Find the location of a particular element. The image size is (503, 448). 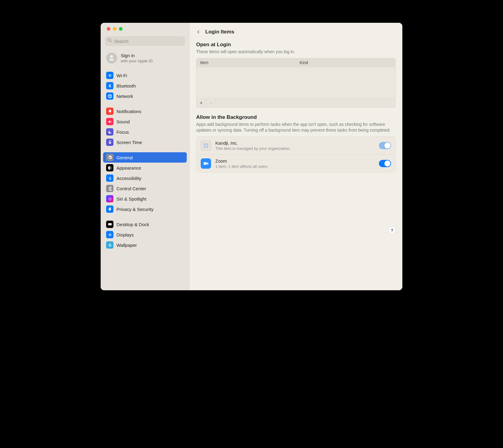

sidebar-item-label: Displays is located at coordinates (125, 235).